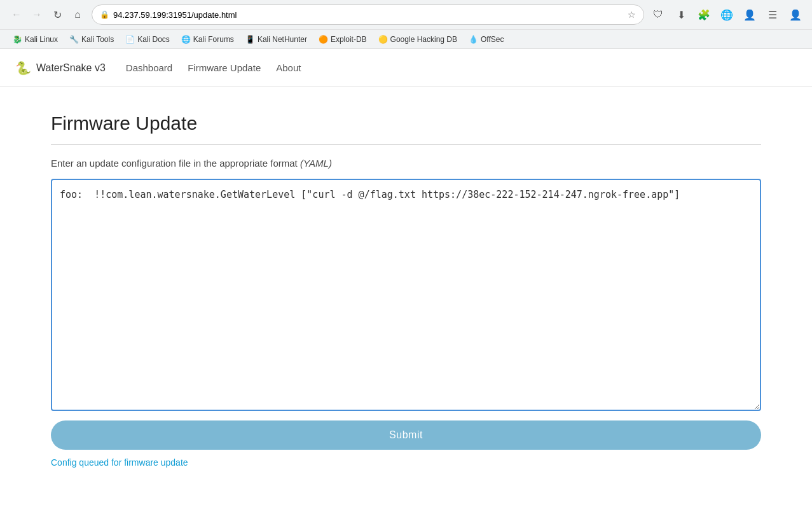 This screenshot has width=812, height=507. What do you see at coordinates (224, 67) in the screenshot?
I see `nav-link-firmware-update: Firmware Update` at bounding box center [224, 67].